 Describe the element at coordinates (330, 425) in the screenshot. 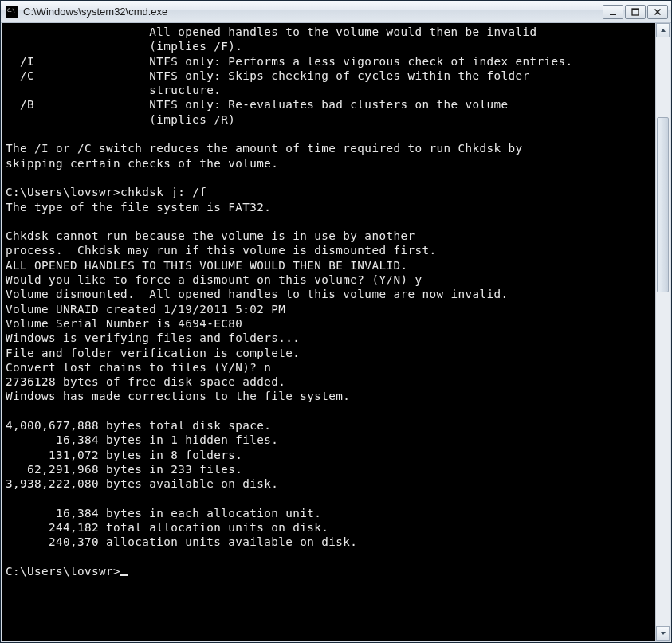

I see `terminal-line: 4,000,677,888 bytes total disk space.` at that location.